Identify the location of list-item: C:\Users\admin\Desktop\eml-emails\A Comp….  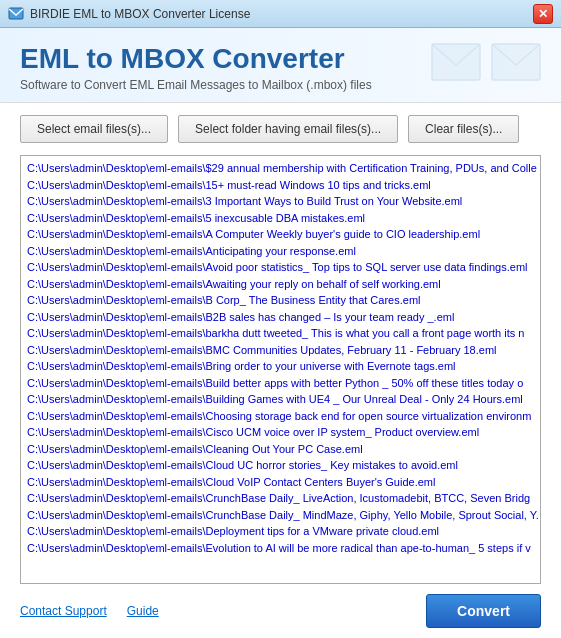
(280, 234).